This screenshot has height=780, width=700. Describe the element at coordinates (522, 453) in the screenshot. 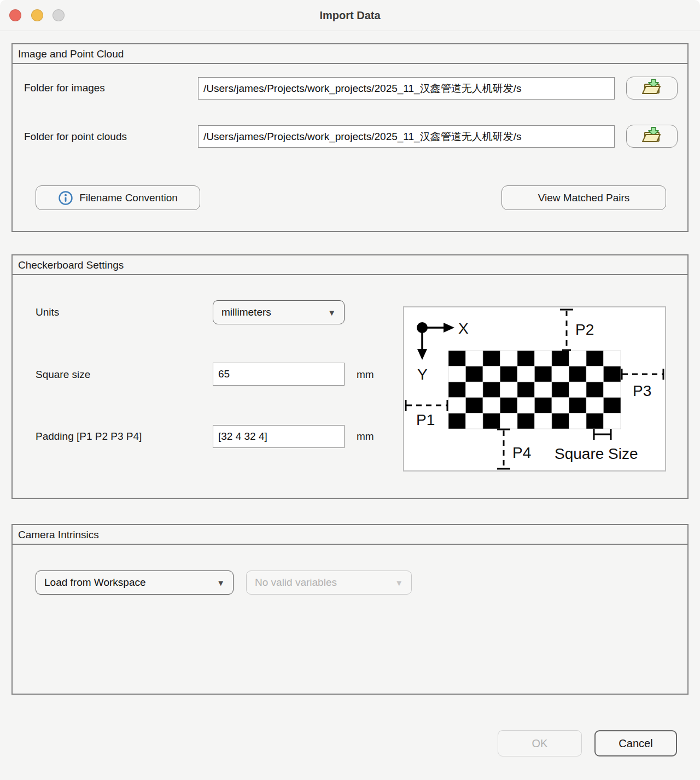

I see `p4-label: P4` at that location.